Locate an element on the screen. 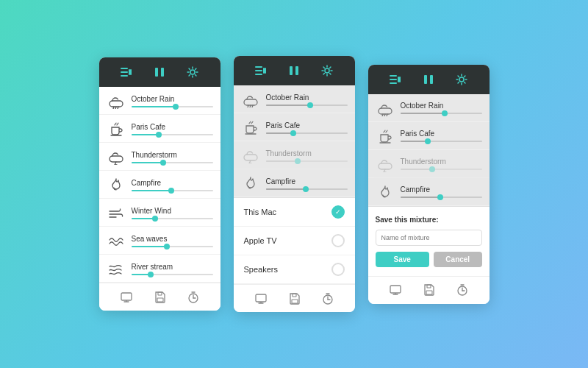 The width and height of the screenshot is (588, 368). sound-name-sea-waves: Sea waves is located at coordinates (172, 238).